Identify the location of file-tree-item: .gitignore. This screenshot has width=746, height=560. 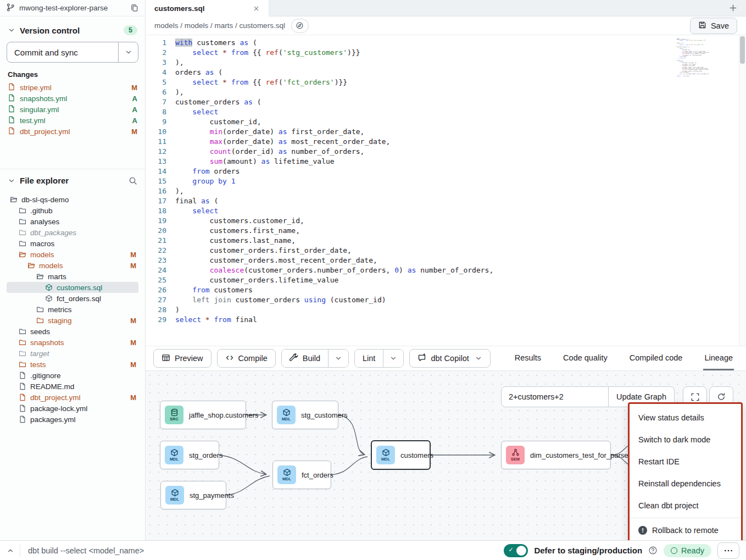
(73, 375).